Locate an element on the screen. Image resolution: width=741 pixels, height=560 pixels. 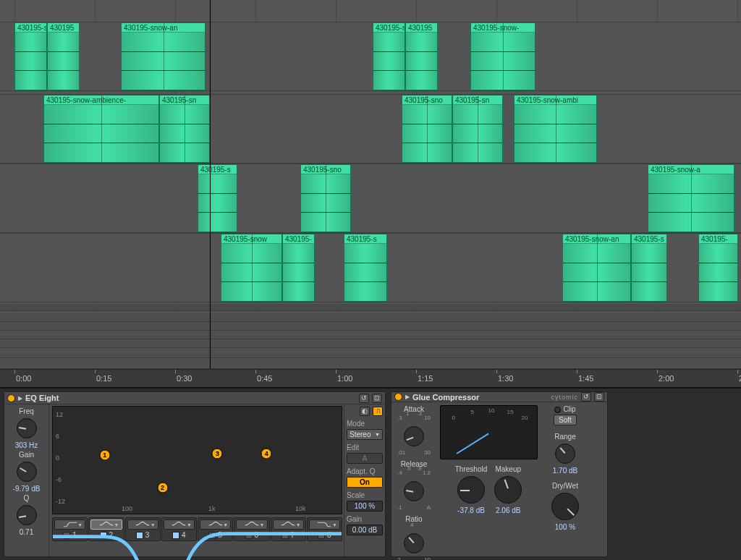
range-knob is located at coordinates (565, 454).